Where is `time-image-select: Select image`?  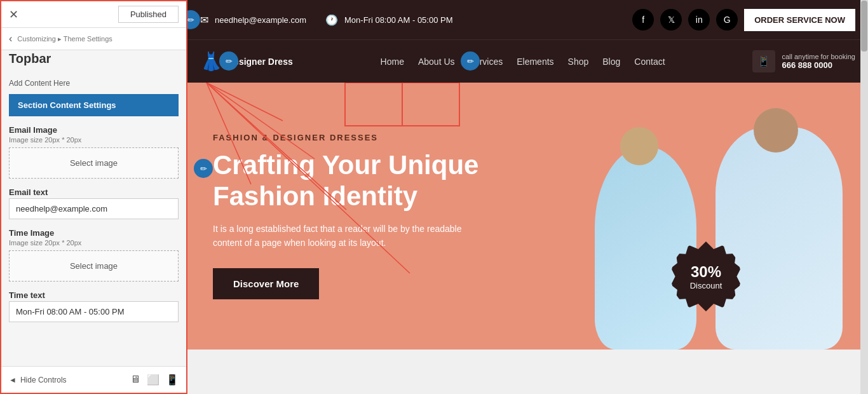
time-image-select: Select image is located at coordinates (94, 266).